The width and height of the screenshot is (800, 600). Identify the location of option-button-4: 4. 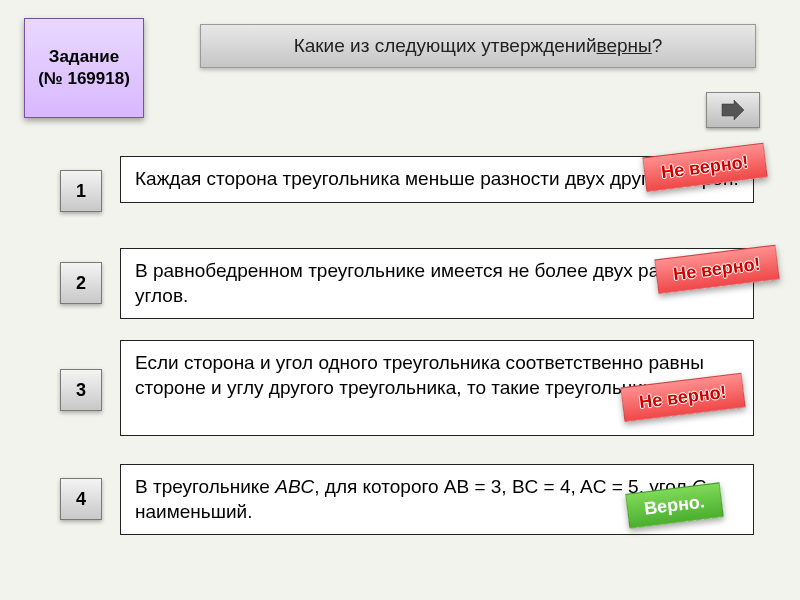
(81, 499).